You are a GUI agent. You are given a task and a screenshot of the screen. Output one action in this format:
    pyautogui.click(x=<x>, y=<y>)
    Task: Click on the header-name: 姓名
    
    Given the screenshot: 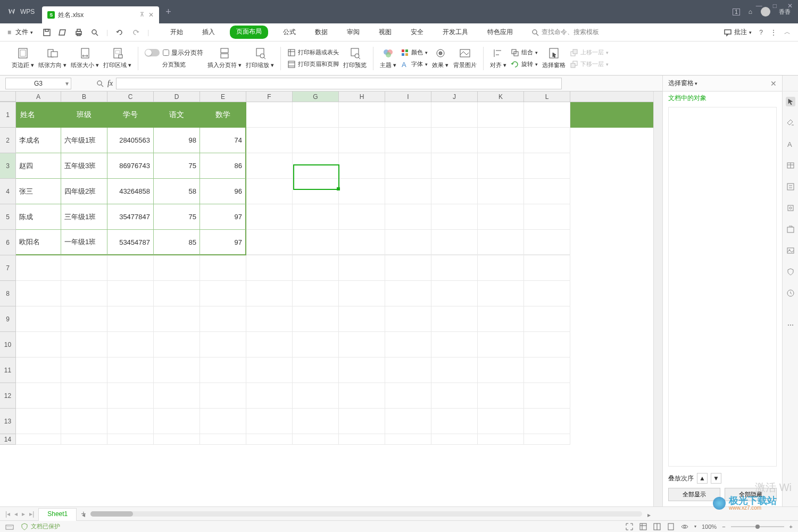 What is the action you would take?
    pyautogui.click(x=38, y=115)
    